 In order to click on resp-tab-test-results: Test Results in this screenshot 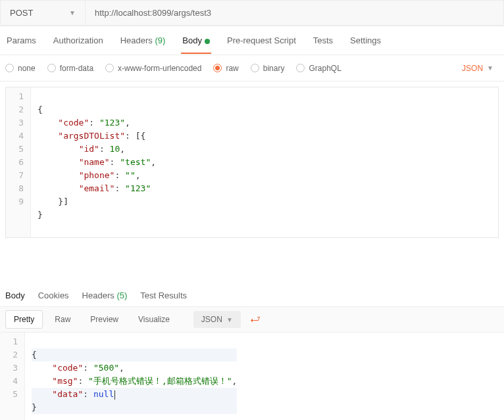, I will do `click(163, 296)`.